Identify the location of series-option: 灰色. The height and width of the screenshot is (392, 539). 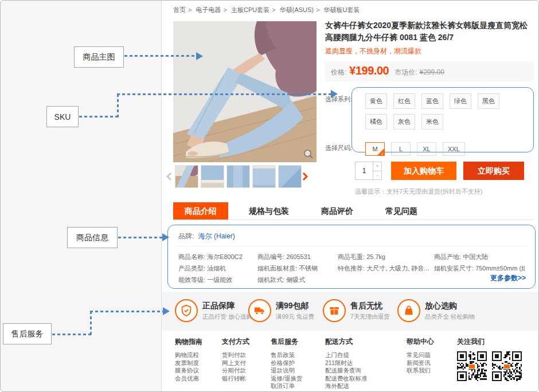
(404, 121).